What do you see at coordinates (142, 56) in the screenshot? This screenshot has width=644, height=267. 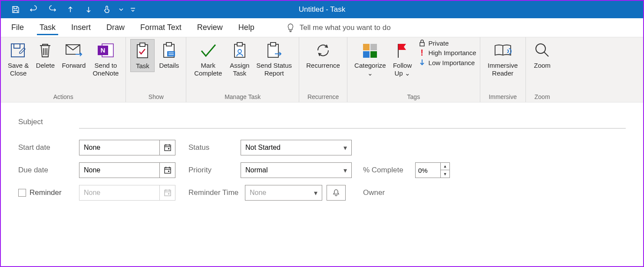 I see `task-view-button: Task` at bounding box center [142, 56].